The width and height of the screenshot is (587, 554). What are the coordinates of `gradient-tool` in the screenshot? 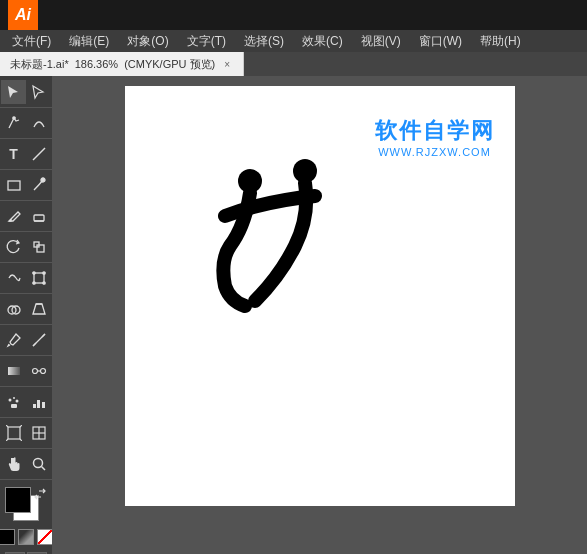 It's located at (14, 371).